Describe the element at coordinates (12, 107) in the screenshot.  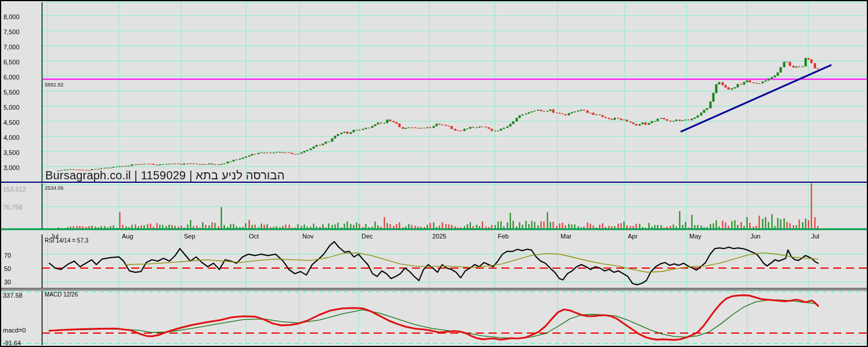
I see `price-axis-label: 5,000` at that location.